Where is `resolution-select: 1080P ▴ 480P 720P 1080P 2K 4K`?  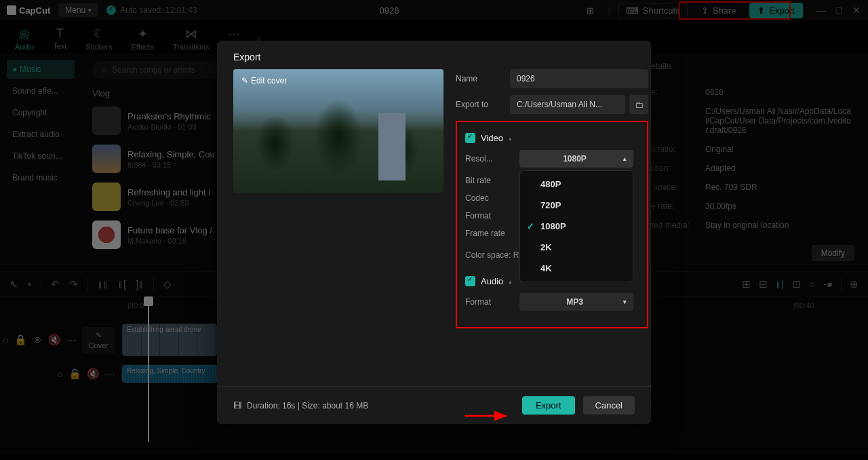 resolution-select: 1080P ▴ 480P 720P 1080P 2K 4K is located at coordinates (576, 159).